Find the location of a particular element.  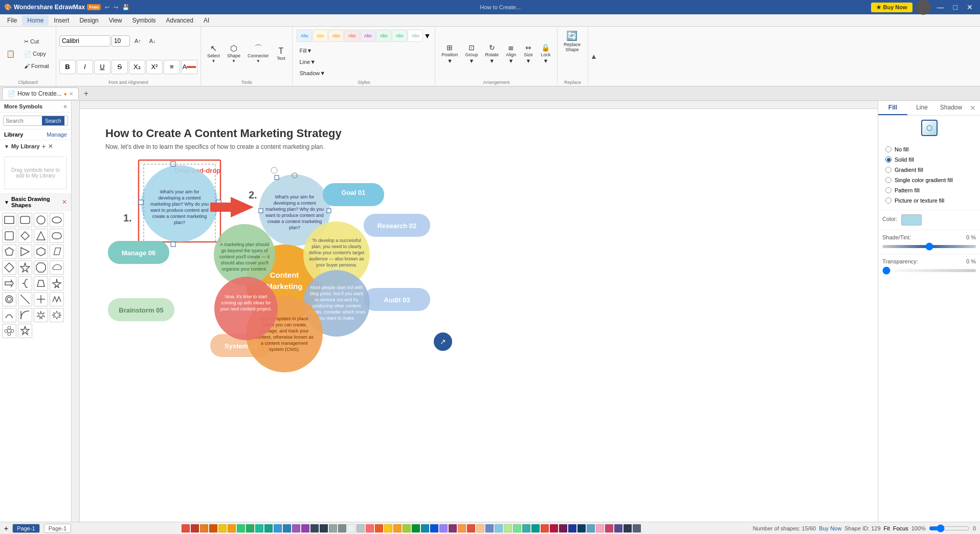

red-arrow is located at coordinates (242, 207).